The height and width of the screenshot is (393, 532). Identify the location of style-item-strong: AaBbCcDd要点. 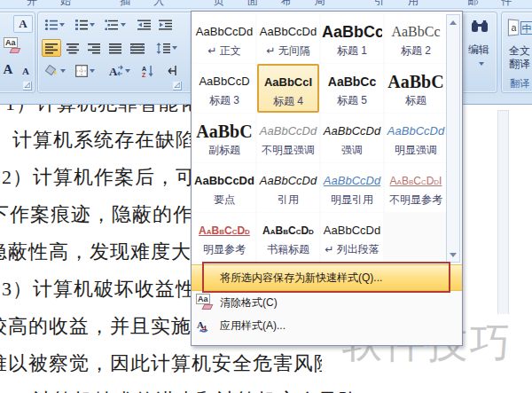
(224, 188).